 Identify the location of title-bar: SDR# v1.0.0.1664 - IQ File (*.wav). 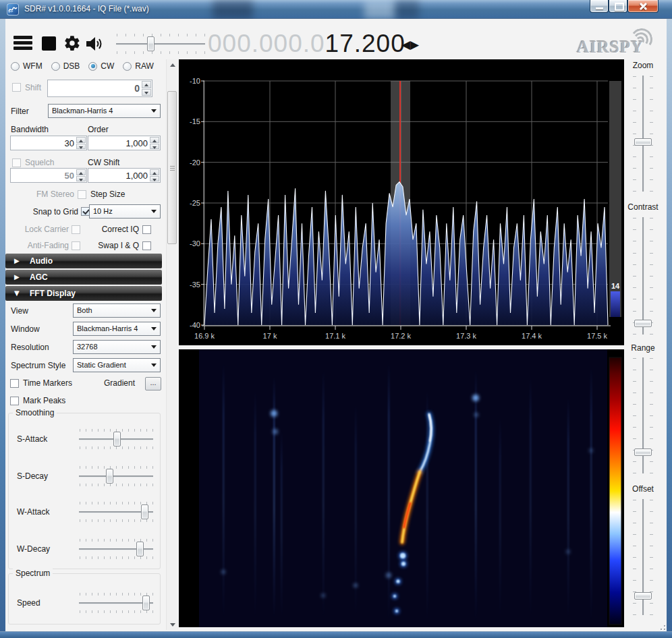
(336, 9).